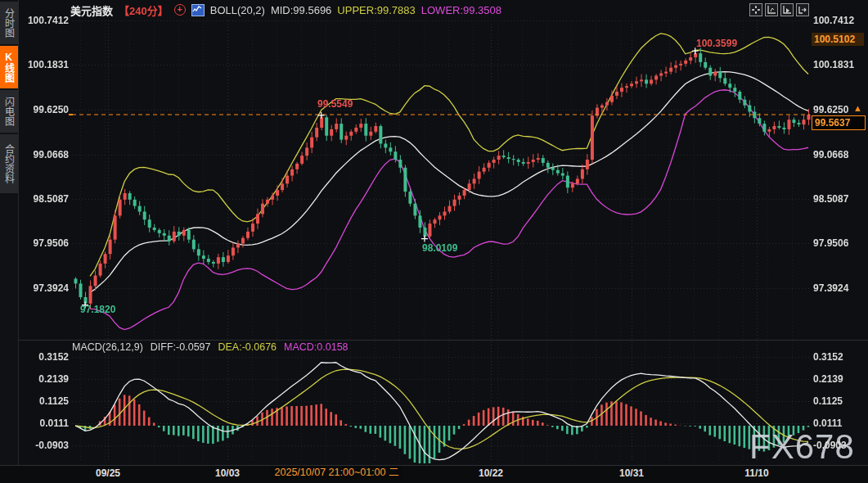 This screenshot has width=868, height=483. What do you see at coordinates (838, 39) in the screenshot?
I see `session-high-badge: 100.5102` at bounding box center [838, 39].